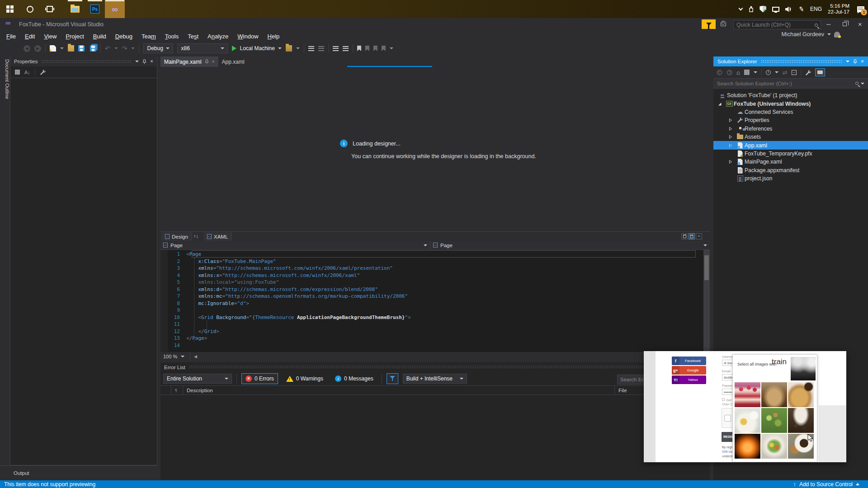 This screenshot has width=868, height=488. What do you see at coordinates (30, 9) in the screenshot?
I see `cortana-button` at bounding box center [30, 9].